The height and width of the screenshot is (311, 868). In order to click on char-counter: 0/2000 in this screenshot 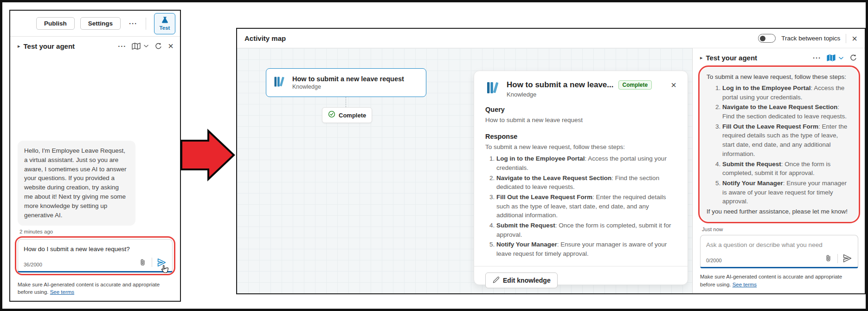, I will do `click(714, 260)`.